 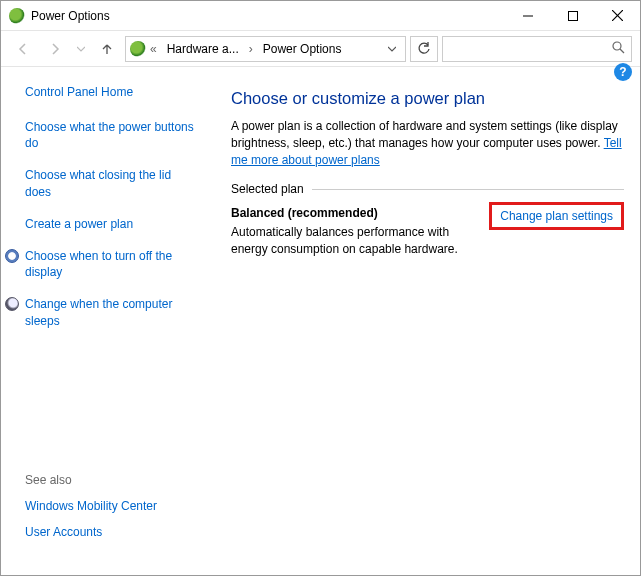 What do you see at coordinates (154, 49) in the screenshot?
I see `chevron-left-icon: «` at bounding box center [154, 49].